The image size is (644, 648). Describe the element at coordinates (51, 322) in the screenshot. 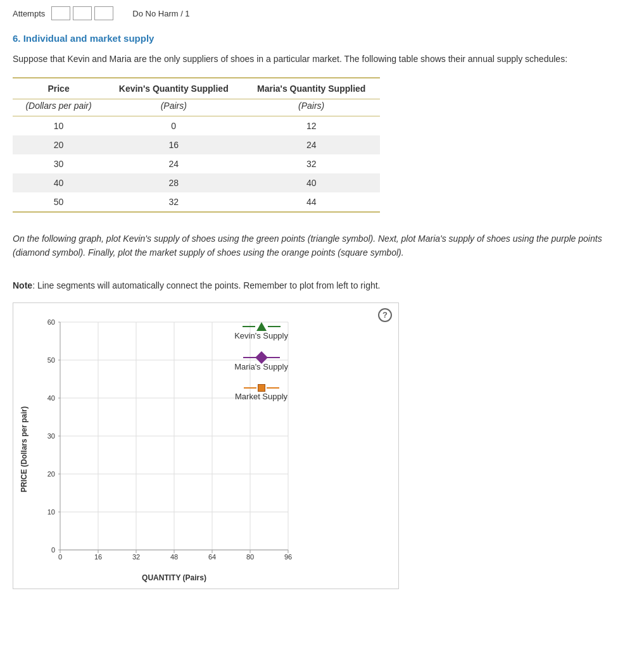

I see `svg-text: 60` at that location.